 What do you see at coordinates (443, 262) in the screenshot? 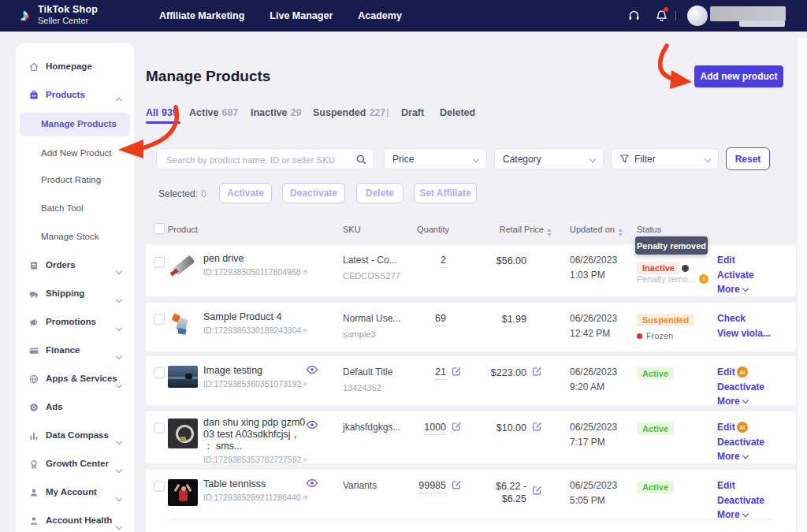
I see `quantity-value: 2` at bounding box center [443, 262].